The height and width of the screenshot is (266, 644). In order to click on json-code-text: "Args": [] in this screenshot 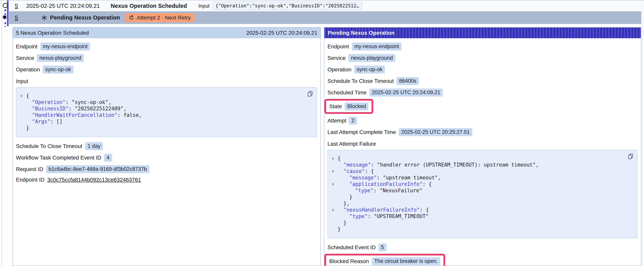, I will do `click(44, 122)`.